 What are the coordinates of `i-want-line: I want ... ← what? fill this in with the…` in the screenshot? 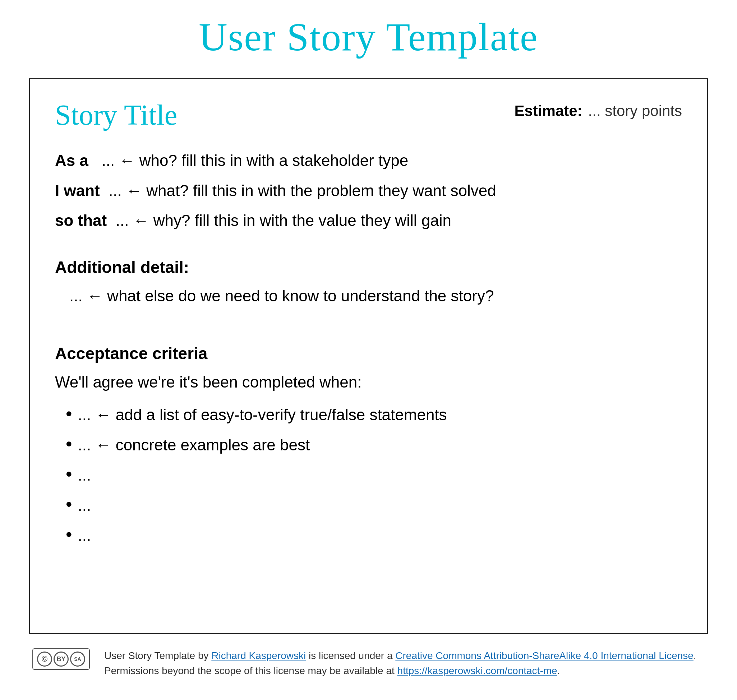 It's located at (368, 191).